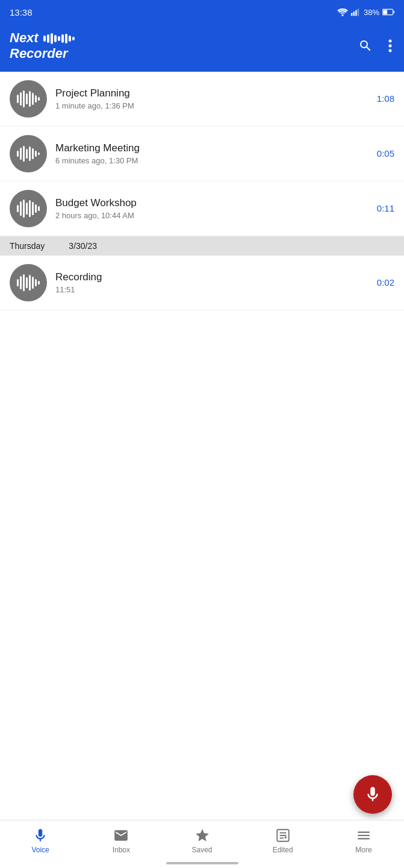 This screenshot has height=868, width=404. Describe the element at coordinates (364, 841) in the screenshot. I see `nav-more: More` at that location.